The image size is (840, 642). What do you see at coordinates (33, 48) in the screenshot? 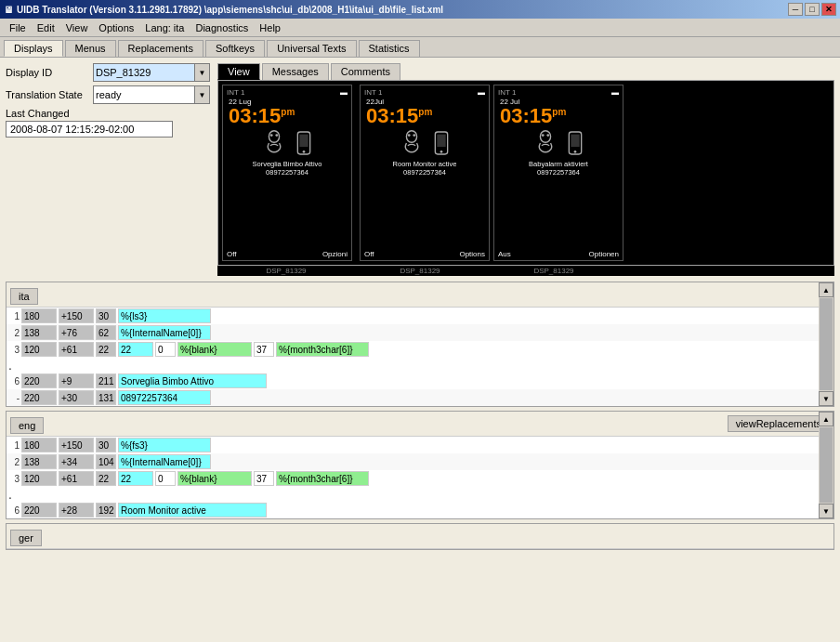
I see `tab-displays: Displays` at bounding box center [33, 48].